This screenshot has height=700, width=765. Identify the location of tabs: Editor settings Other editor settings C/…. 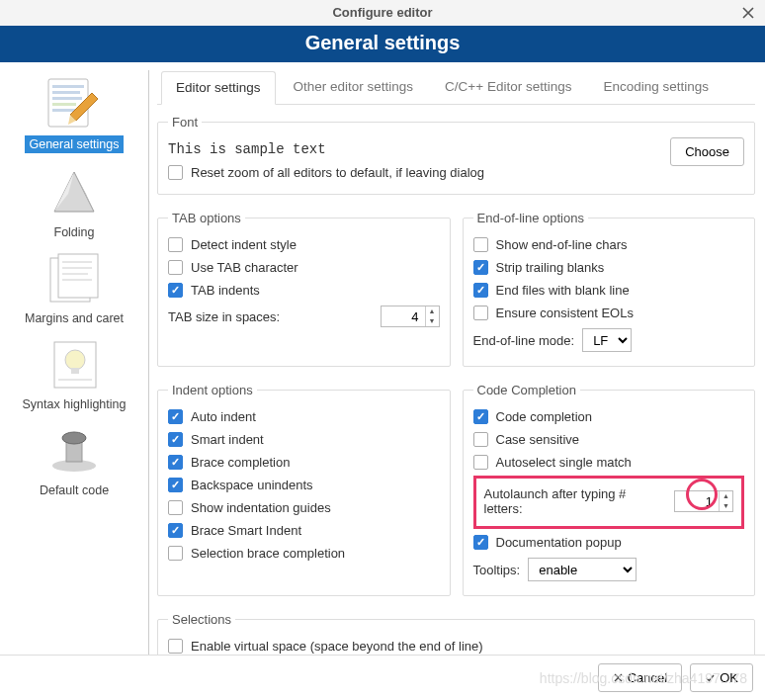
(457, 87).